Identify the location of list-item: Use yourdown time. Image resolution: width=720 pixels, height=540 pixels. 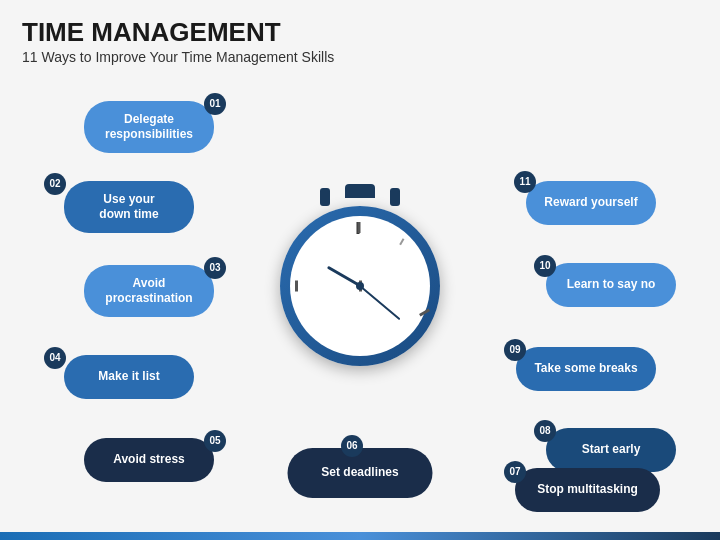
(129, 207).